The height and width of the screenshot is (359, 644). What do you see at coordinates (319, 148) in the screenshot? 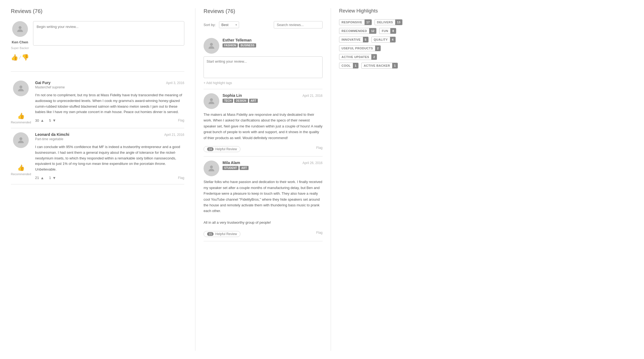
I see `sophia-flag: Flag` at bounding box center [319, 148].